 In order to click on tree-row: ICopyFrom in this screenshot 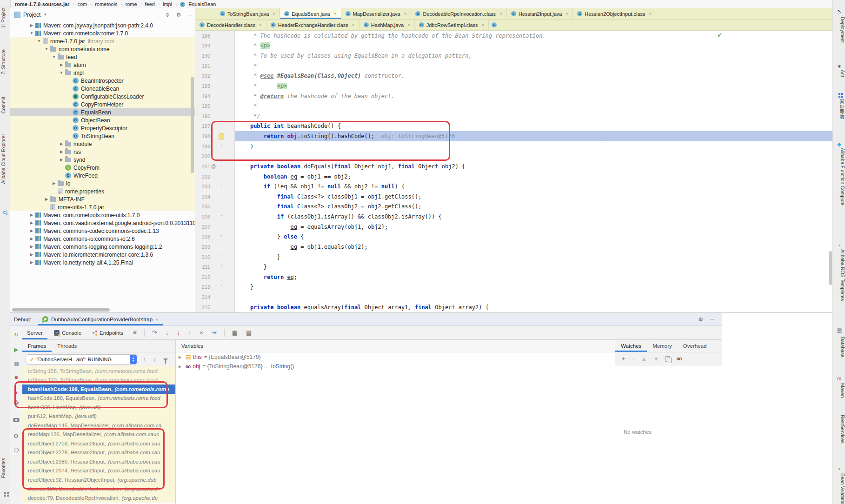, I will do `click(103, 167)`.